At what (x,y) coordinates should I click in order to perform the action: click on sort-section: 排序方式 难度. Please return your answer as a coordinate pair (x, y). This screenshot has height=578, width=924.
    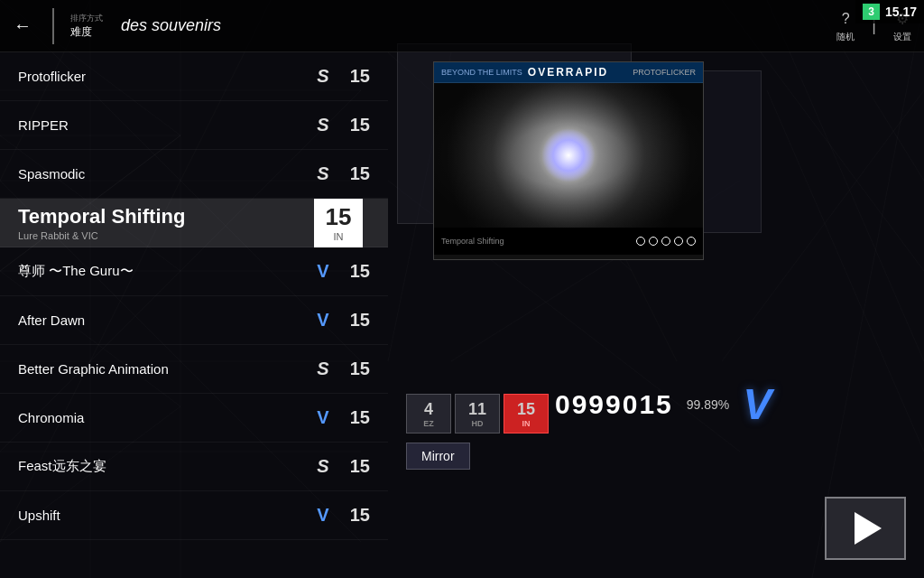
    Looking at the image, I should click on (87, 26).